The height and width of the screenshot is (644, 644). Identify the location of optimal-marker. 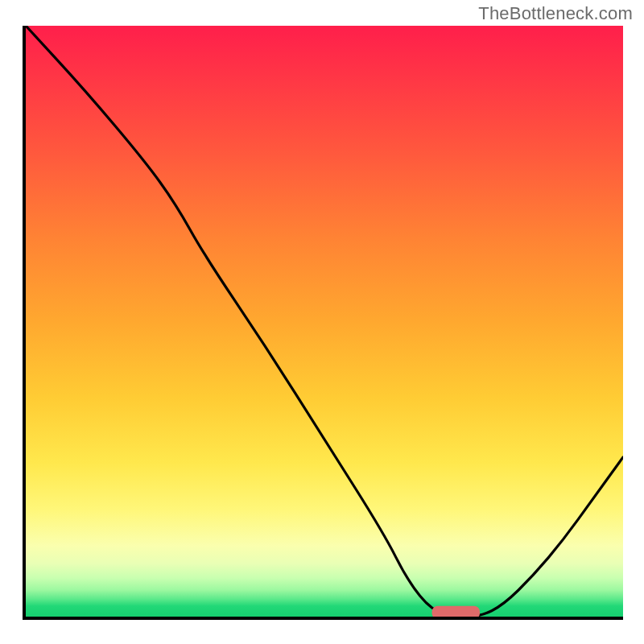
(456, 612).